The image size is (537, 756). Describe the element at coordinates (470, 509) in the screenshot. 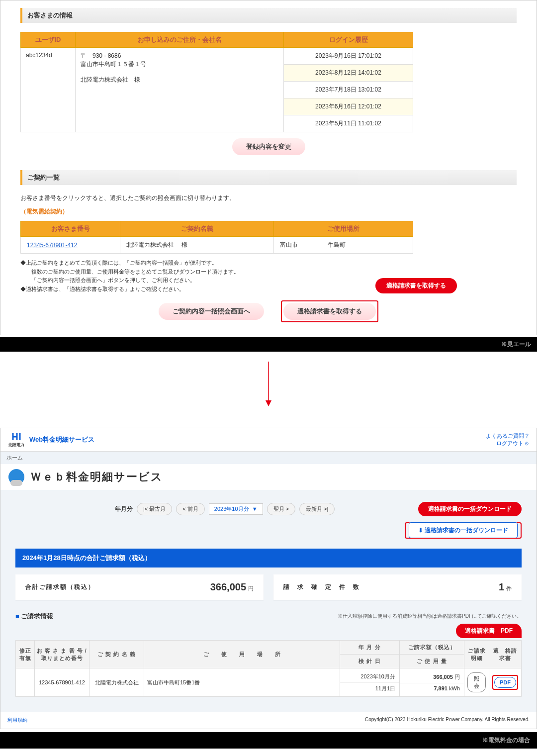

I see `callout-batch-download: 適格請求書の一括ダウンロード` at that location.